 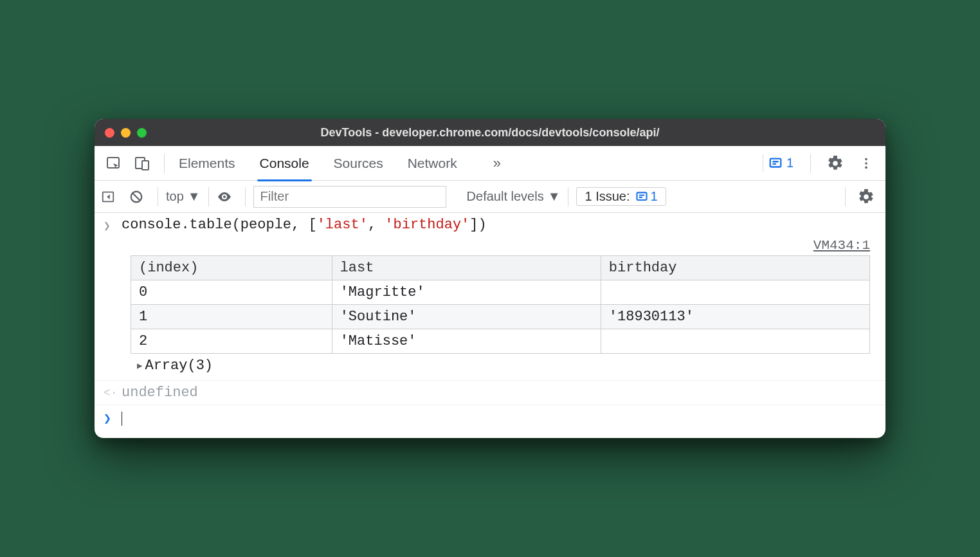 I want to click on window-title: DevTools - developer.chrome.com/docs/dev…, so click(x=490, y=132).